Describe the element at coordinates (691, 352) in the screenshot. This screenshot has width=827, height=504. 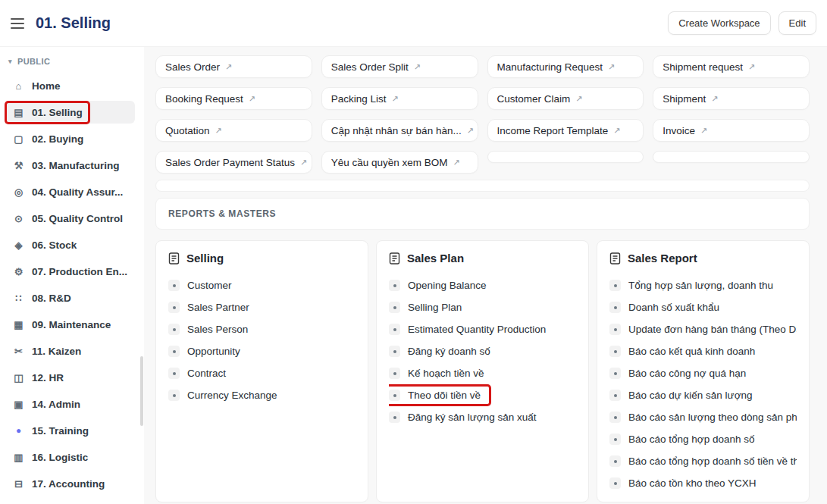
I see `link-label: Báo cáo kết quả kinh doanh` at that location.